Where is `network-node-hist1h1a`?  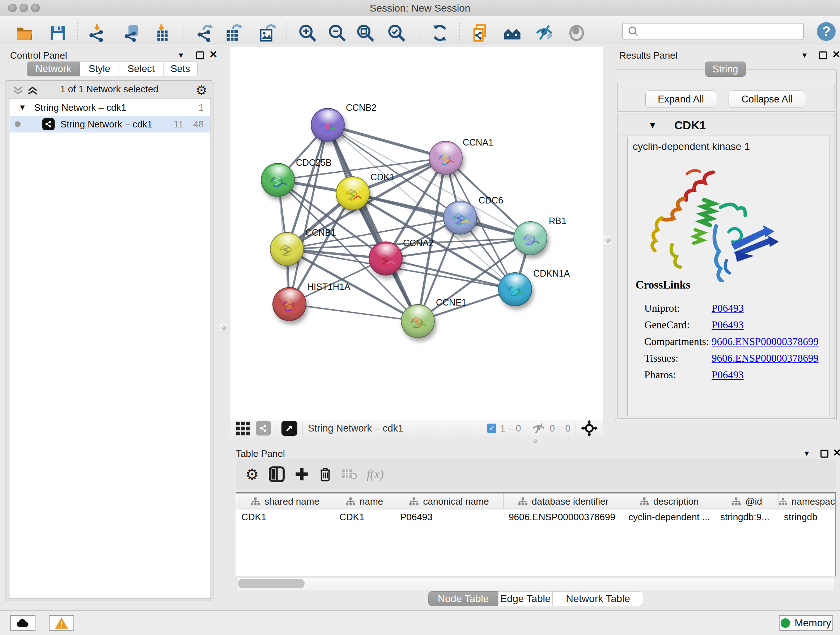 network-node-hist1h1a is located at coordinates (289, 304).